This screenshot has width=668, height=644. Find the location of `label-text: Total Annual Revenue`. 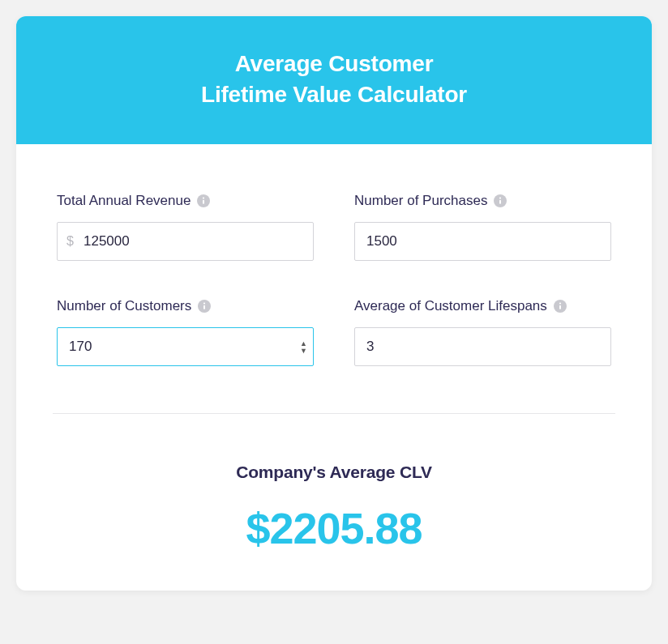

label-text: Total Annual Revenue is located at coordinates (123, 201).